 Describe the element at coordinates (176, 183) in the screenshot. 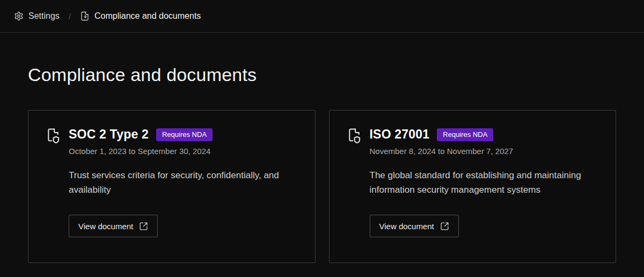

I see `card-description: Trust services criteria for security, co…` at that location.